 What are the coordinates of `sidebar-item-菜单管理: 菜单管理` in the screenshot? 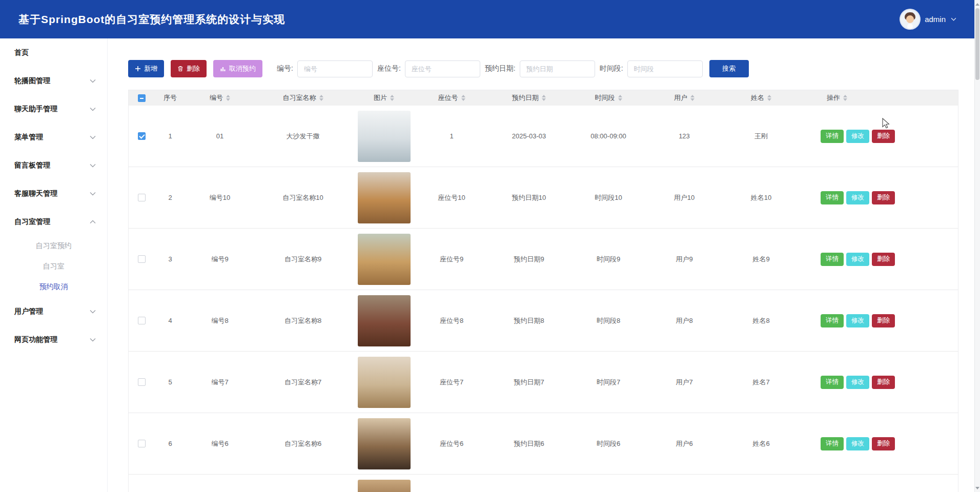 It's located at (53, 137).